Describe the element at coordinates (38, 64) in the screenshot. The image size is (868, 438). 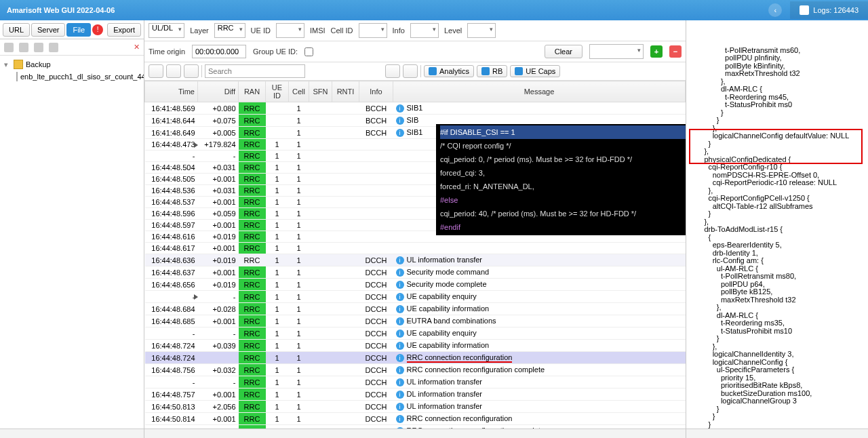
I see `folder-label: Backup` at that location.